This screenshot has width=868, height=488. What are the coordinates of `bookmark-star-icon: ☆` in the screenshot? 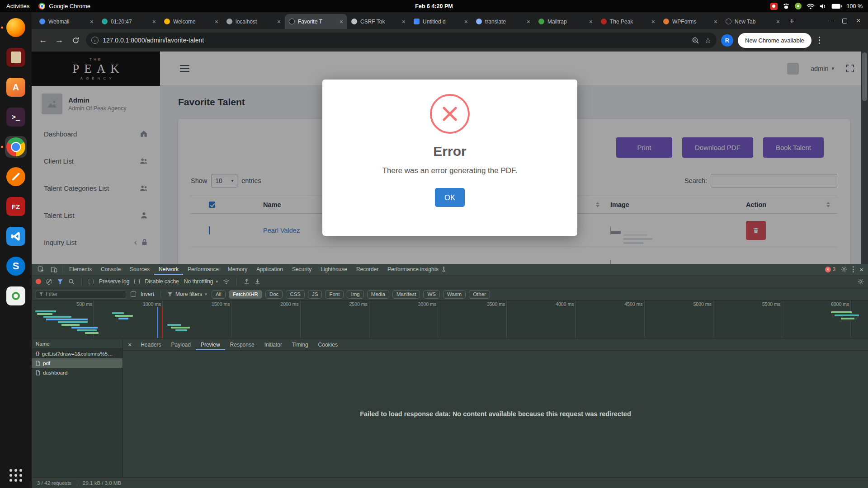 It's located at (708, 41).